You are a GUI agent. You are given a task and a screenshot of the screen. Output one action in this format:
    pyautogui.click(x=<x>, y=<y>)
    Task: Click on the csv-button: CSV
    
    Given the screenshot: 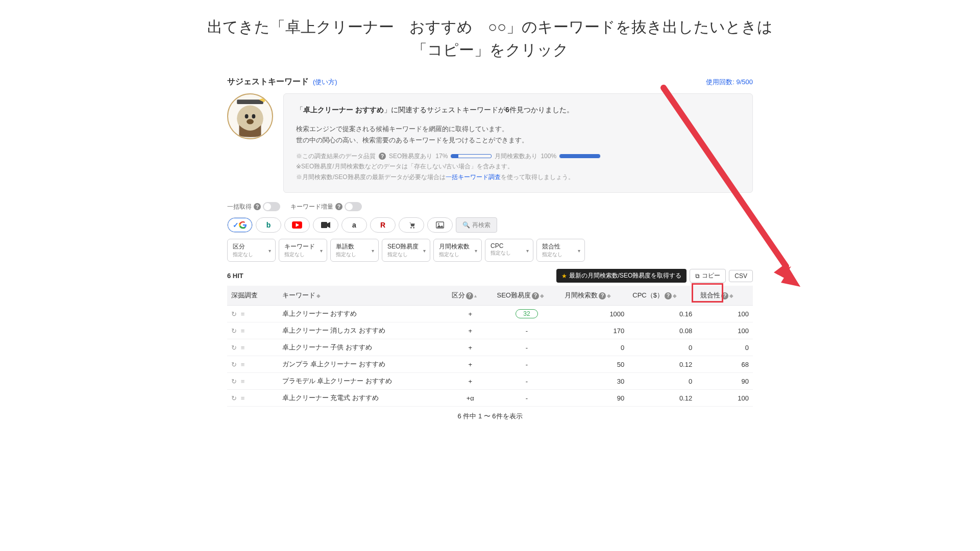 What is the action you would take?
    pyautogui.click(x=741, y=276)
    